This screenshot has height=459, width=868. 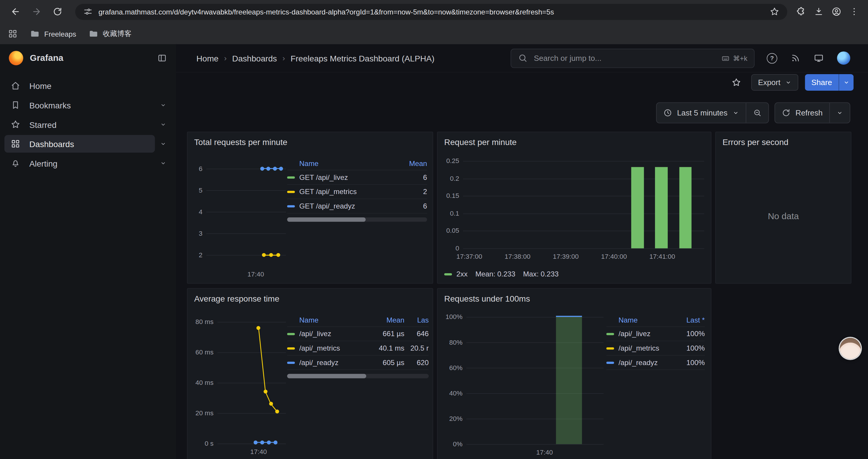 What do you see at coordinates (655, 320) in the screenshot?
I see `legend-header-row: NameLast *` at bounding box center [655, 320].